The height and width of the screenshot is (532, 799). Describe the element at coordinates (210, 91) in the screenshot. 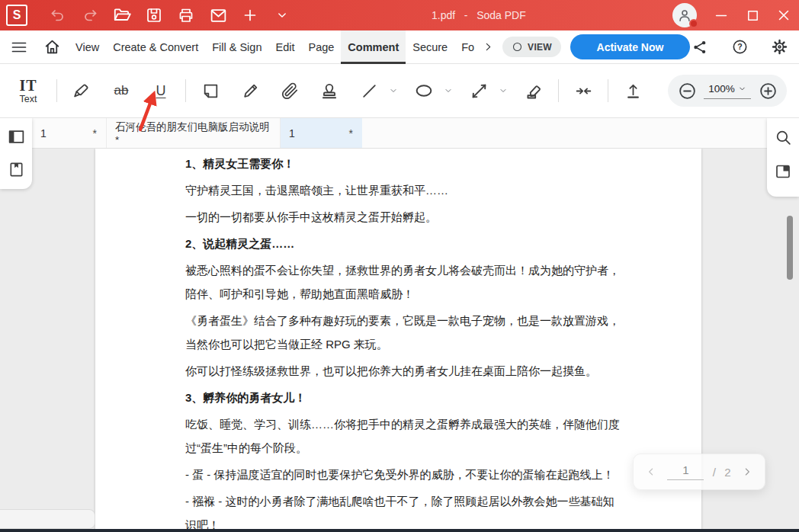

I see `sticky-note-tool` at that location.